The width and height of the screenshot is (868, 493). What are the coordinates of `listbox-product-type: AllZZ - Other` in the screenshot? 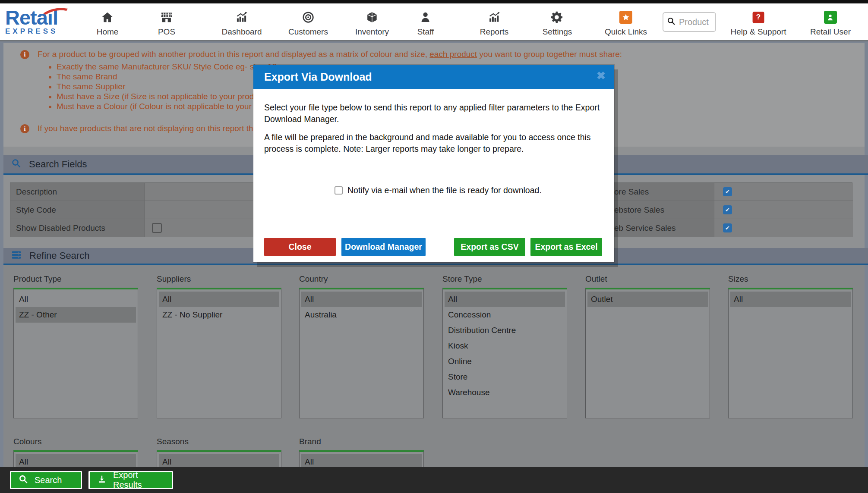 It's located at (76, 353).